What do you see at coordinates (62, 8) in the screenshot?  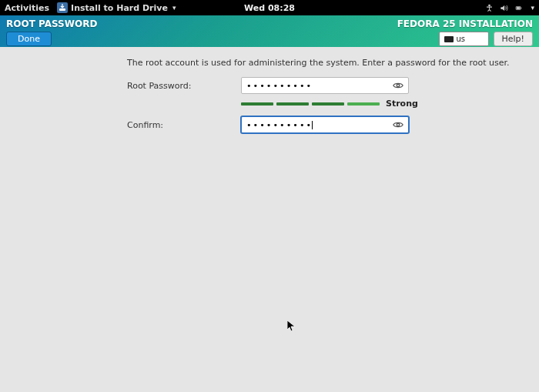 I see `installer-app-icon` at bounding box center [62, 8].